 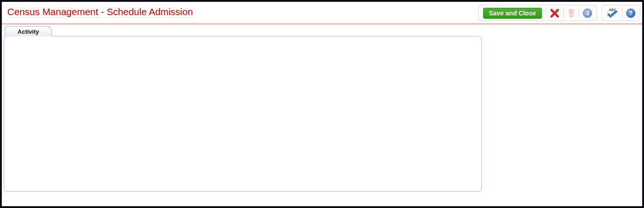 What do you see at coordinates (613, 13) in the screenshot?
I see `spellcheck-icon: ABC` at bounding box center [613, 13].